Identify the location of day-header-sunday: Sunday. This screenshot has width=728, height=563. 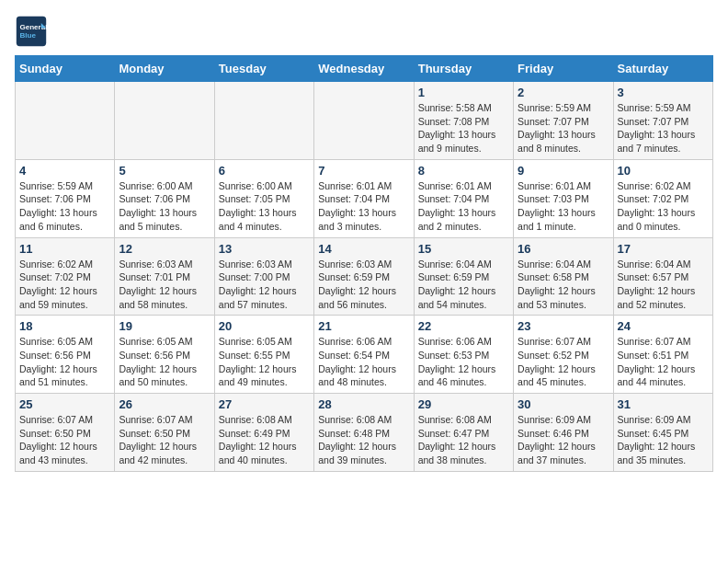
(65, 69).